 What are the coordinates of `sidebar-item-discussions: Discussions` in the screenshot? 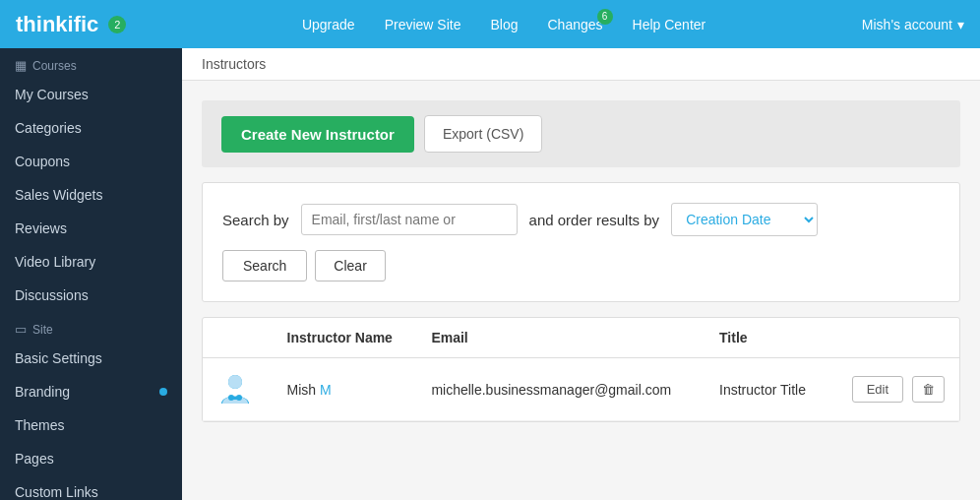 It's located at (91, 295).